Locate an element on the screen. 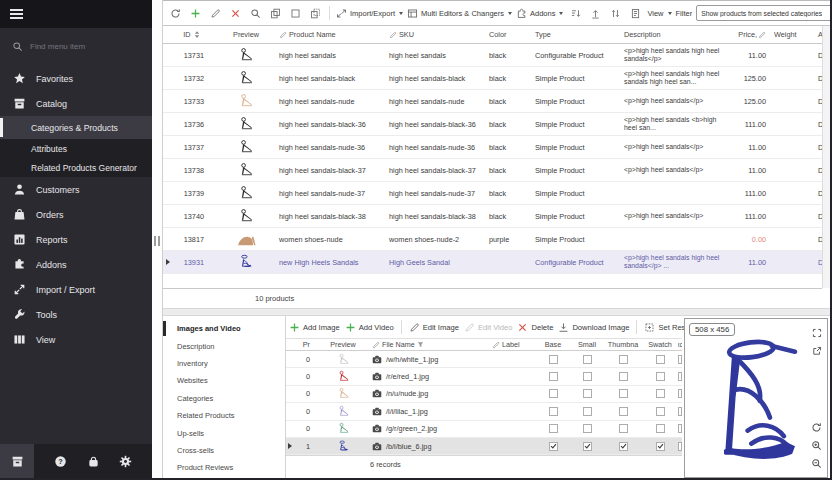  column-header: Base is located at coordinates (553, 344).